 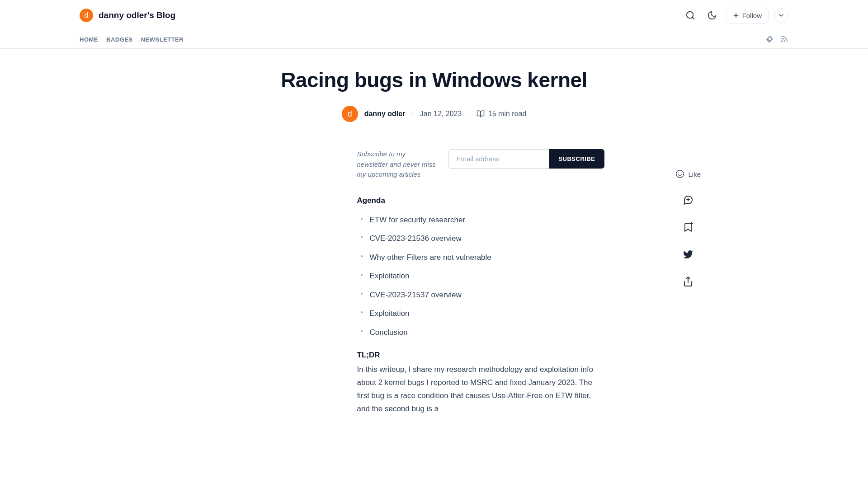 I want to click on nav-badges: BADGES, so click(x=119, y=40).